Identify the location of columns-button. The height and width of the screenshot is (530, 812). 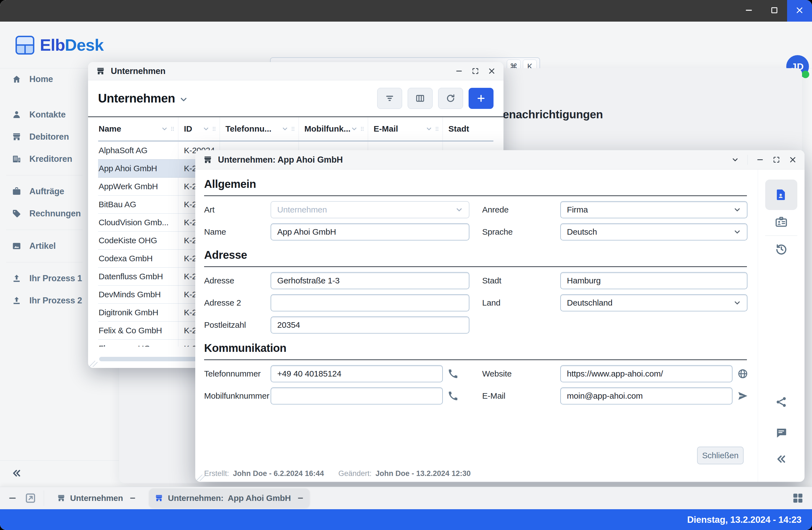
(420, 98).